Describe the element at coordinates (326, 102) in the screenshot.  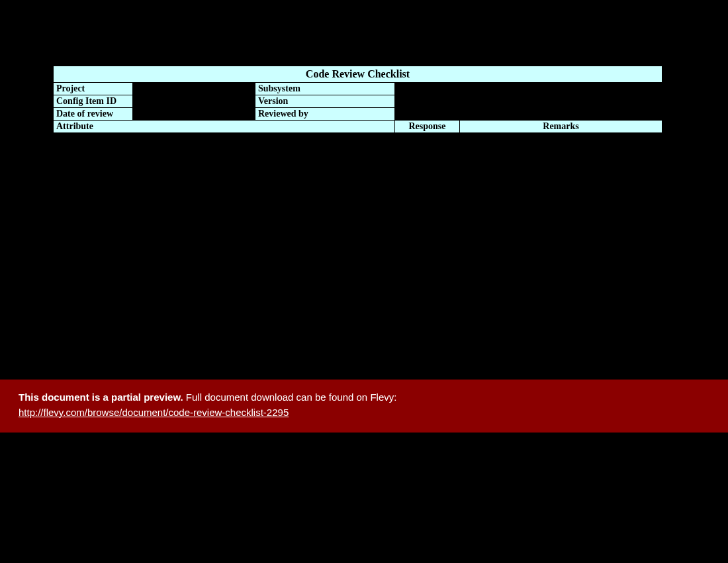
I see `label-version: Version` at that location.